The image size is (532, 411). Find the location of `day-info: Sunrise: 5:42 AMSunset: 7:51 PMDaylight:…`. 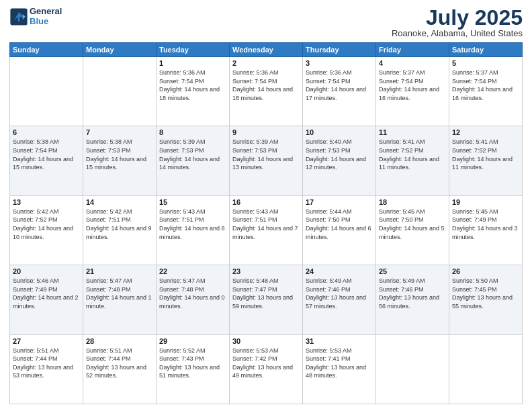

day-info: Sunrise: 5:42 AMSunset: 7:51 PMDaylight:… is located at coordinates (120, 224).